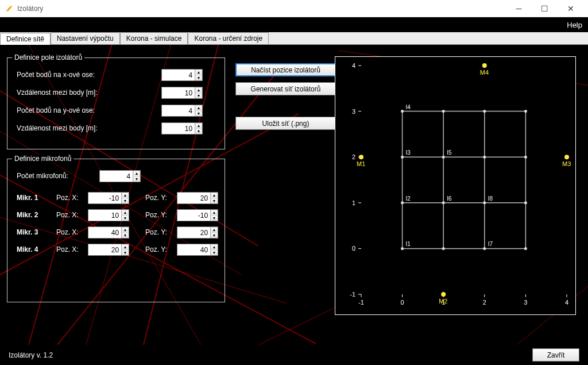 This screenshot has height=365, width=588. What do you see at coordinates (286, 89) in the screenshot?
I see `generate-grid-button: Generovat síť izolátorů` at bounding box center [286, 89].